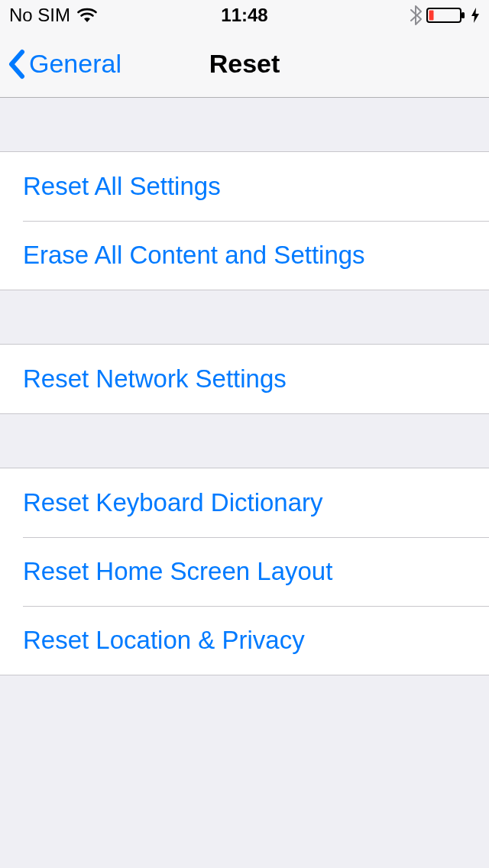 The height and width of the screenshot is (868, 489). Describe the element at coordinates (64, 64) in the screenshot. I see `back-button: General` at that location.